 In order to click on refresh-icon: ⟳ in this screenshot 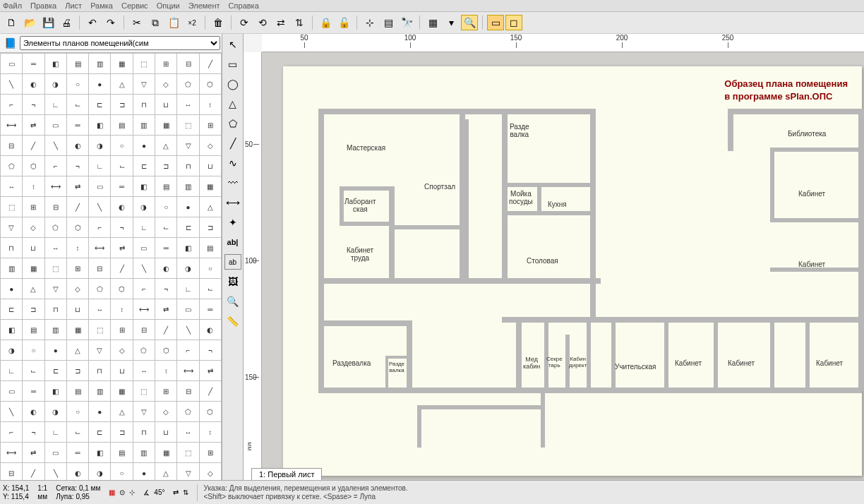, I will do `click(244, 23)`.